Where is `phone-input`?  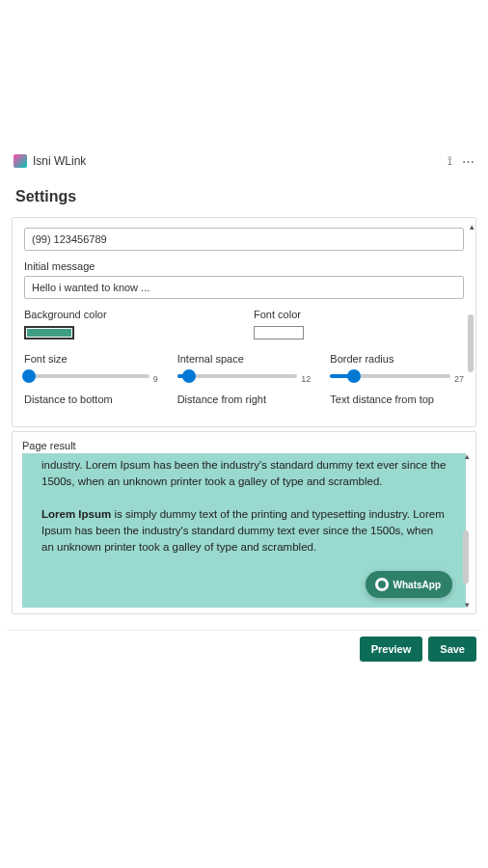
phone-input is located at coordinates (244, 239).